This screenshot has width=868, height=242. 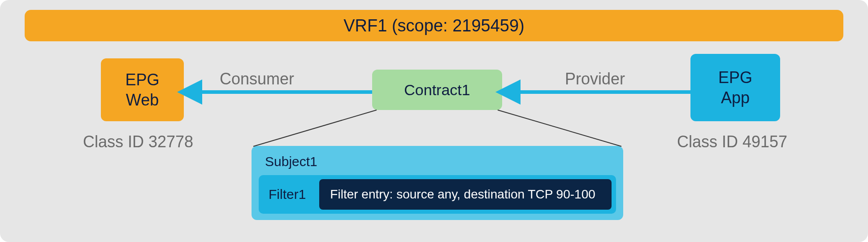 I want to click on vrf-label: VRF1 (scope: 2195459), so click(x=434, y=26).